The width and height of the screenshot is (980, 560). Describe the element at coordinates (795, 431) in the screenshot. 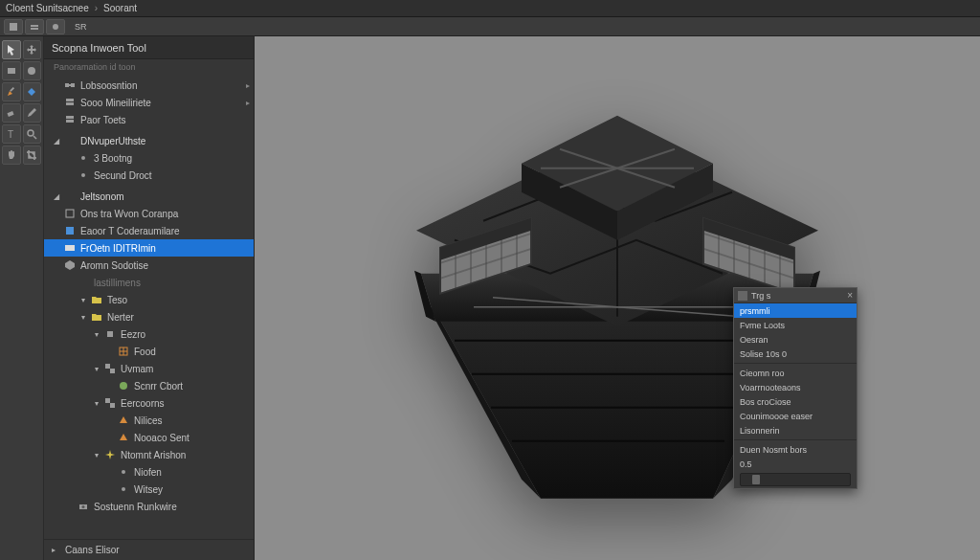

I see `floating-row: Lisonnerin` at that location.